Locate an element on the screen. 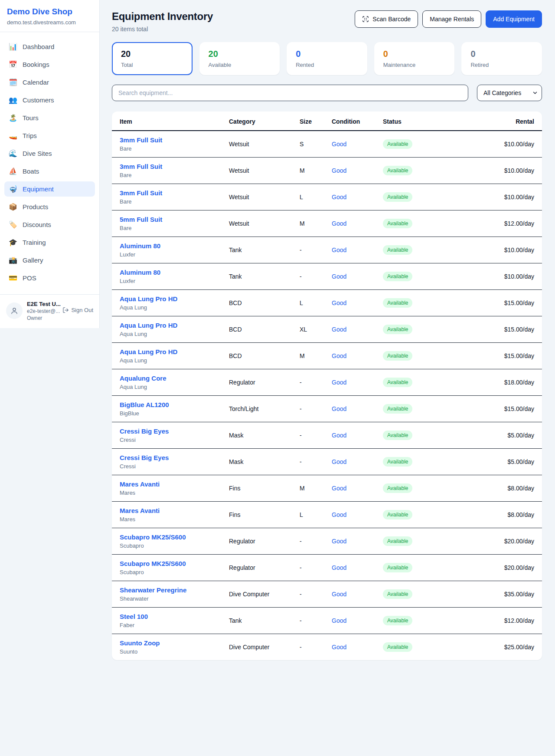 This screenshot has width=555, height=756. table-row: Aqua Lung Pro HDAqua LungBCDXLGoodAvaila… is located at coordinates (327, 330).